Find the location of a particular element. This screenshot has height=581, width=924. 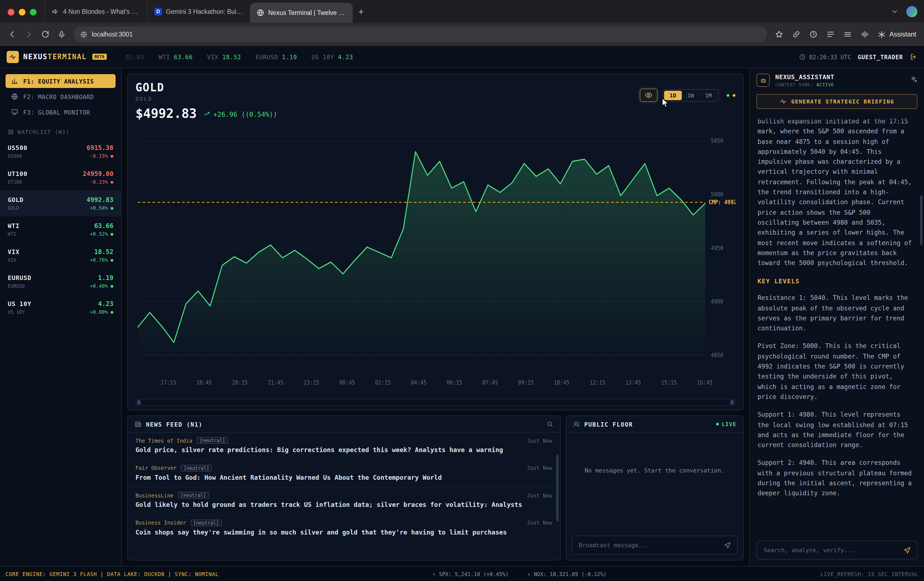

copy-link-icon is located at coordinates (797, 35).